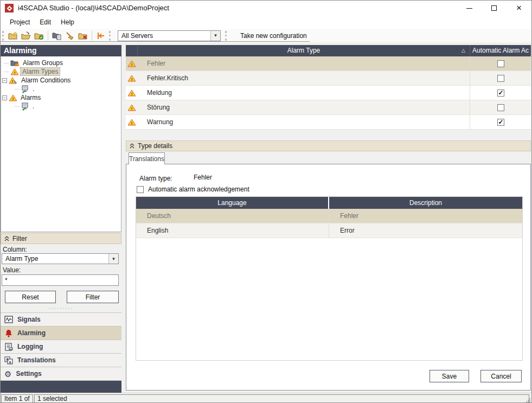  What do you see at coordinates (469, 8) in the screenshot?
I see `minimize-button` at bounding box center [469, 8].